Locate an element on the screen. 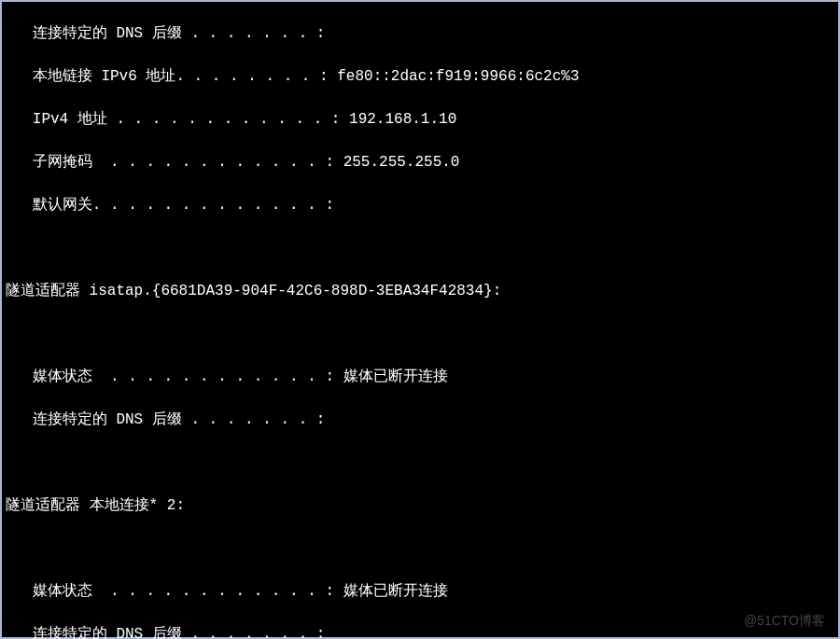  tunnel1-dns: 连接特定的 DNS 后缀 . . . . . . . : is located at coordinates (420, 420).